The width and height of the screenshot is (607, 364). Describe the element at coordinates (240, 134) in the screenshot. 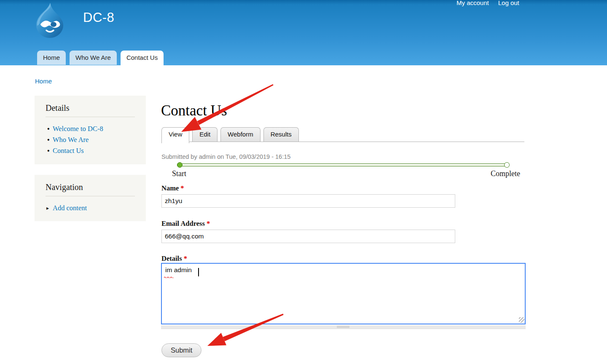

I see `tab-webform: Webform` at that location.